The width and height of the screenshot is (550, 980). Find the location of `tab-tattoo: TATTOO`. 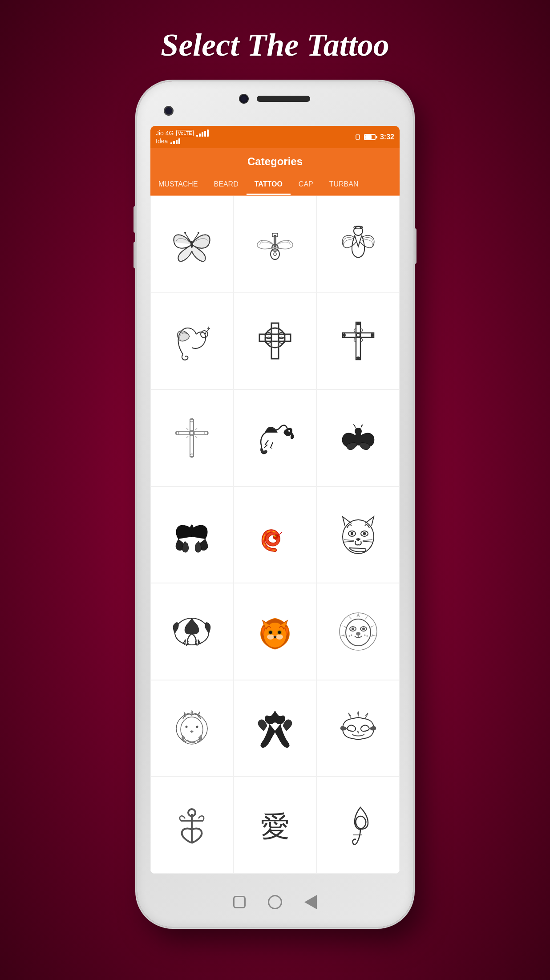

tab-tattoo: TATTOO is located at coordinates (269, 185).